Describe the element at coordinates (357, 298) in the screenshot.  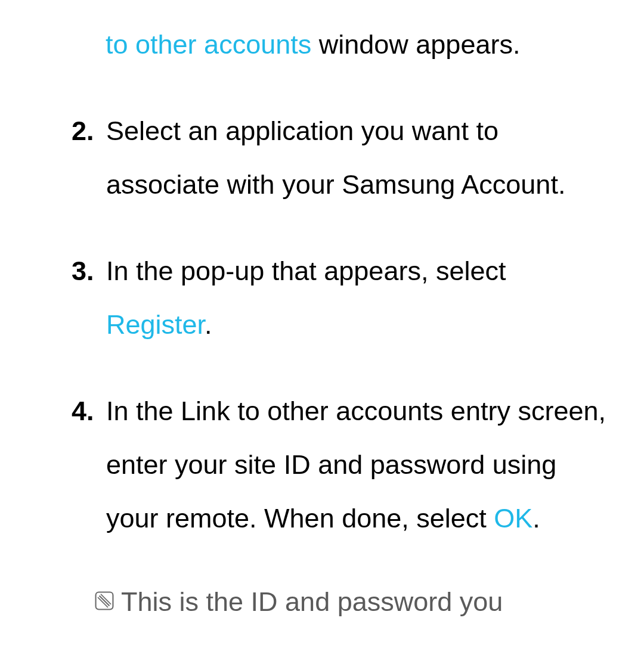
I see `step-text: In the pop-up that appears, select Regis…` at that location.